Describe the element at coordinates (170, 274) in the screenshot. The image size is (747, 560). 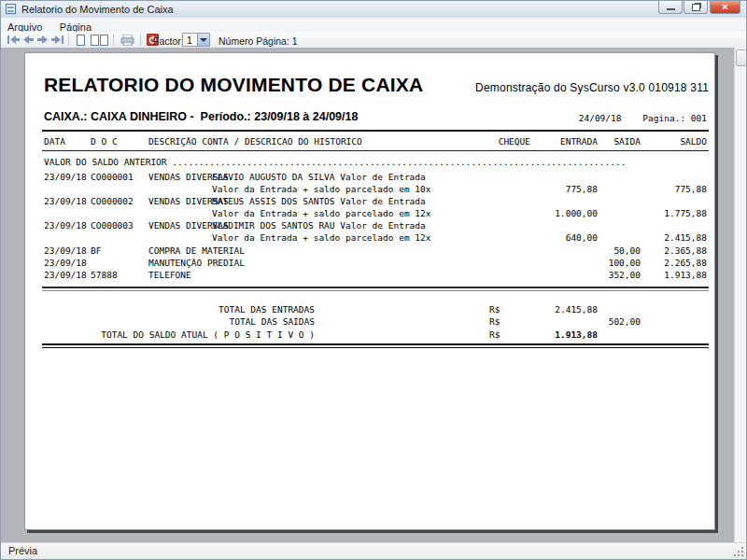
I see `row-conta: TELEFONE` at that location.